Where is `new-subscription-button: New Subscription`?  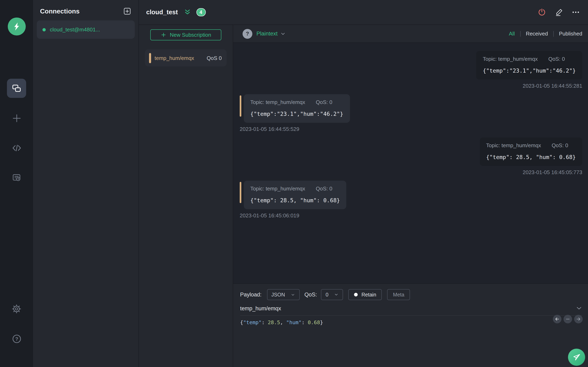
new-subscription-button: New Subscription is located at coordinates (186, 35).